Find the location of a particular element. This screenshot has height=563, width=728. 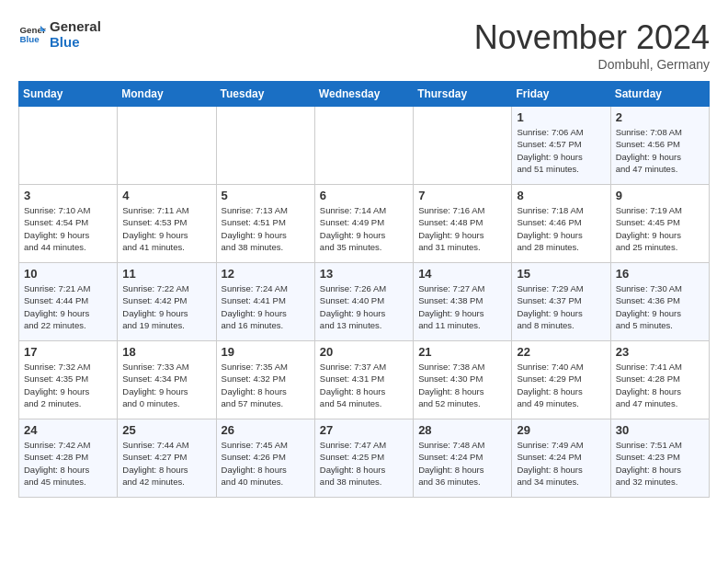

day-cell: 4Sunrise: 7:11 AMSunset: 4:53 PMDaylight… is located at coordinates (167, 224).